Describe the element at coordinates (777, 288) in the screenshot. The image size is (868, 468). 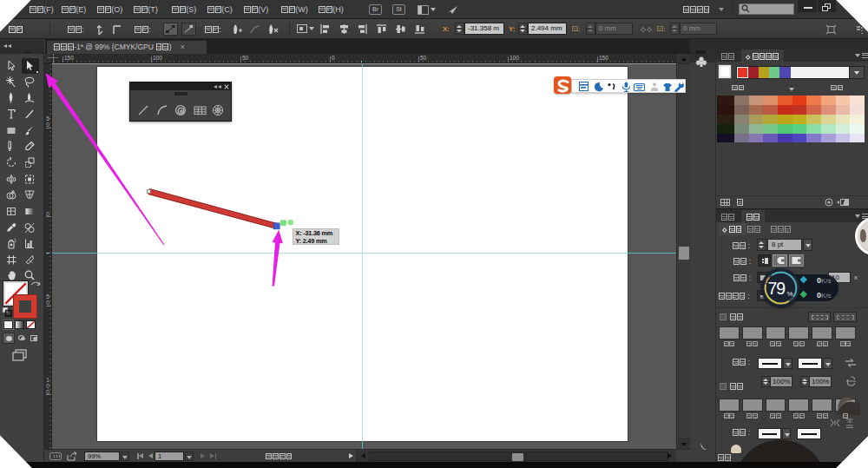
I see `svg-text: 79` at that location.